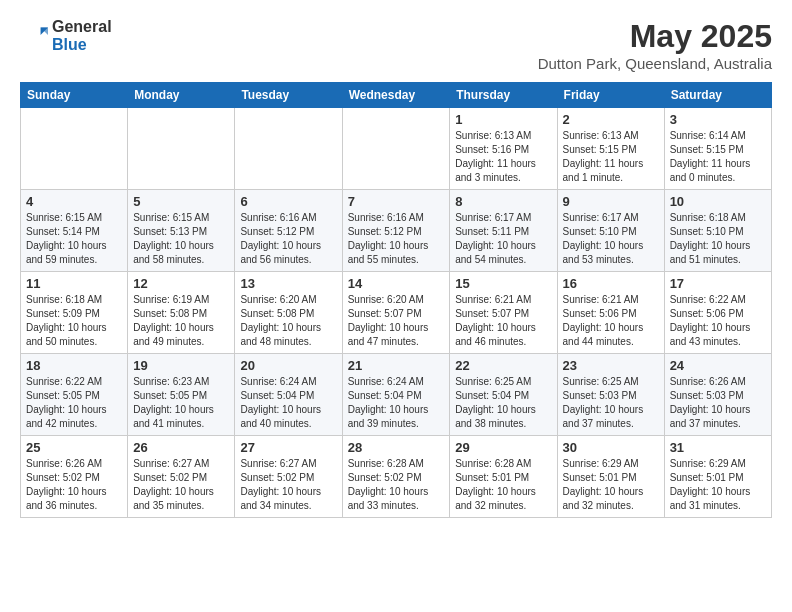 The width and height of the screenshot is (792, 612). What do you see at coordinates (74, 202) in the screenshot?
I see `date-number: 4` at bounding box center [74, 202].